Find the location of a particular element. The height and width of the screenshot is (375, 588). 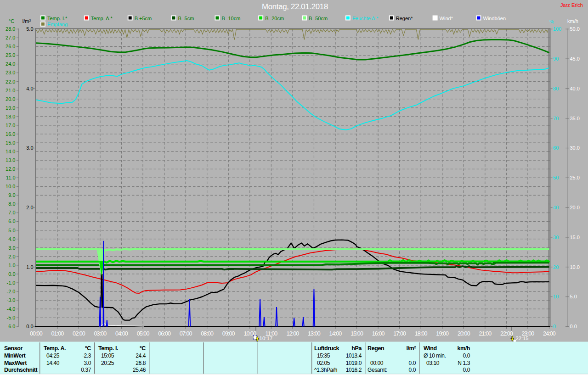

svg-text: 4.0 is located at coordinates (29, 89).